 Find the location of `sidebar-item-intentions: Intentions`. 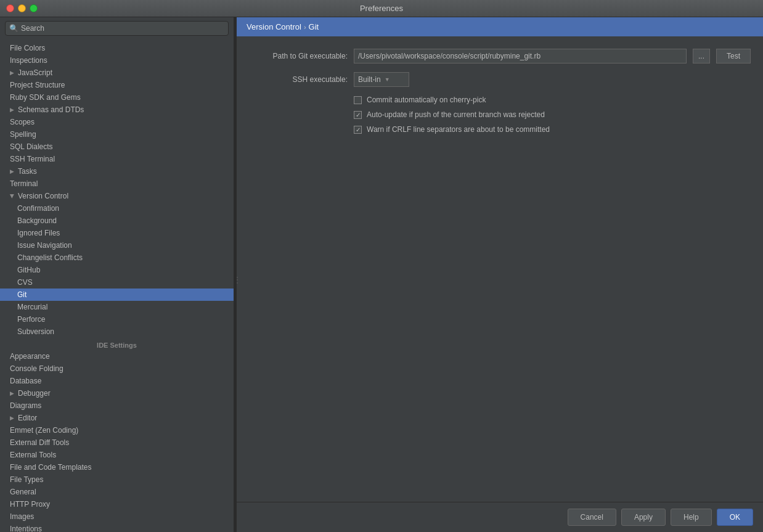

sidebar-item-intentions: Intentions is located at coordinates (117, 528).